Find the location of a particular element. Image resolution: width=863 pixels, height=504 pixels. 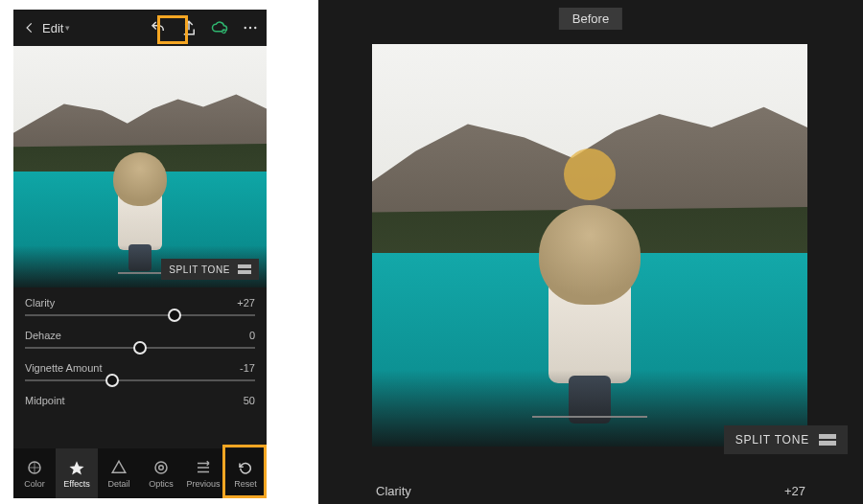

tab-detail: Detail is located at coordinates (119, 473).